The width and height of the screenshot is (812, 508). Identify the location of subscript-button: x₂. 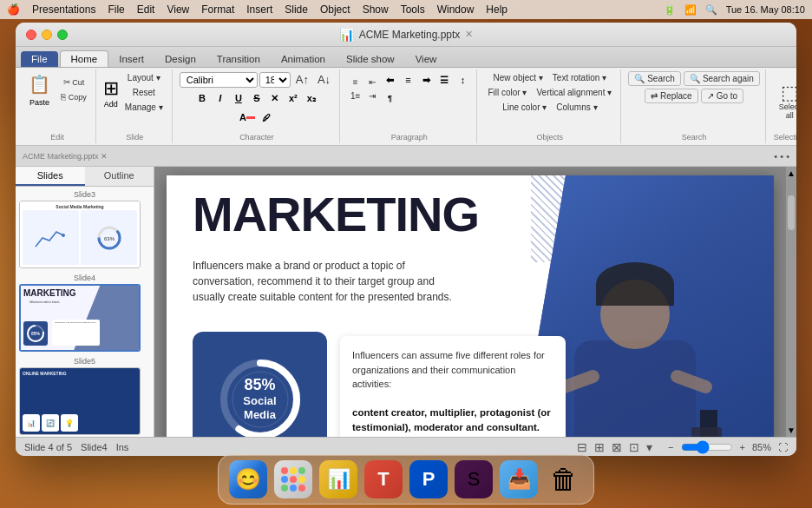
(311, 98).